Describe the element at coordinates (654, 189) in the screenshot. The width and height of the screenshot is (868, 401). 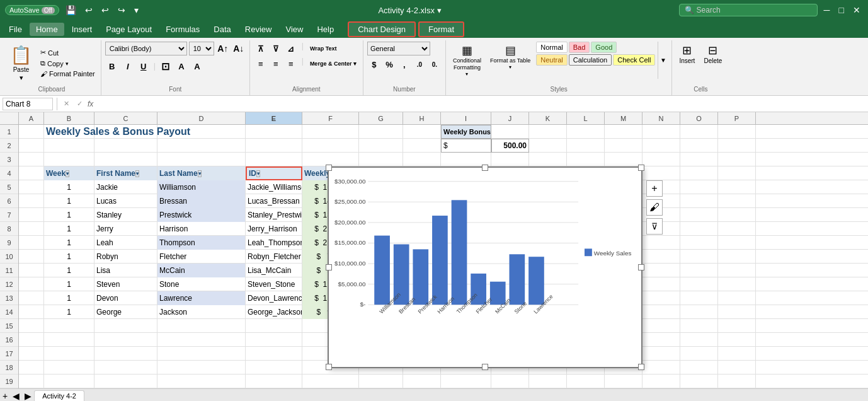
I see `chart-add-element-button: +` at that location.